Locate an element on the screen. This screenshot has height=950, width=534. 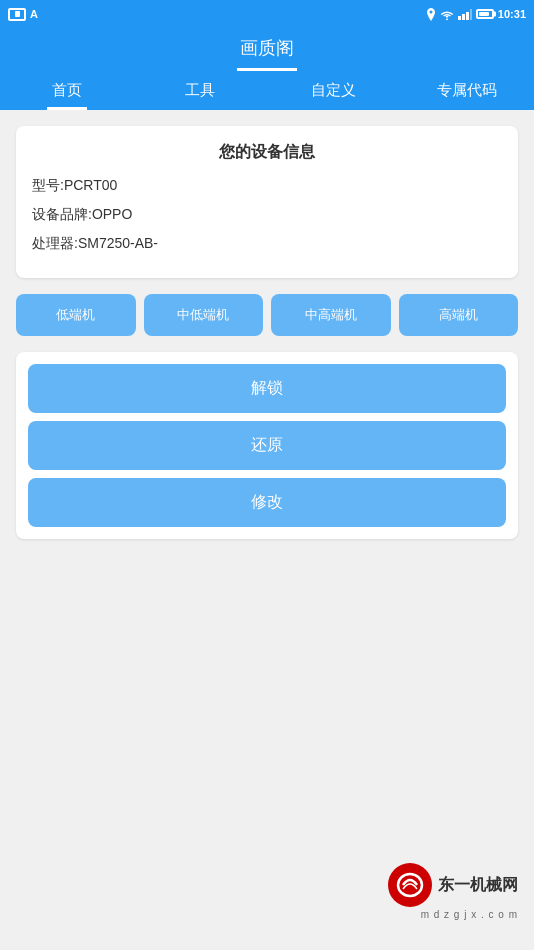
device-type-low: 低端机 is located at coordinates (76, 315).